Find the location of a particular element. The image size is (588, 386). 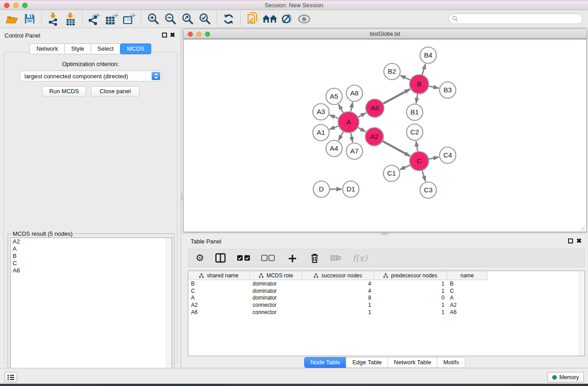

tab-motifs: Motifs is located at coordinates (451, 362).